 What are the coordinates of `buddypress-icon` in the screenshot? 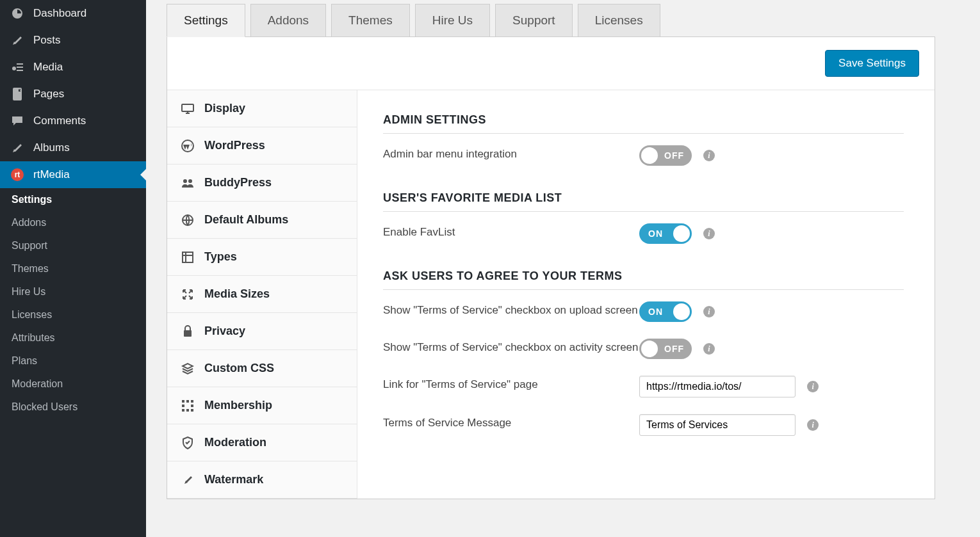 It's located at (188, 183).